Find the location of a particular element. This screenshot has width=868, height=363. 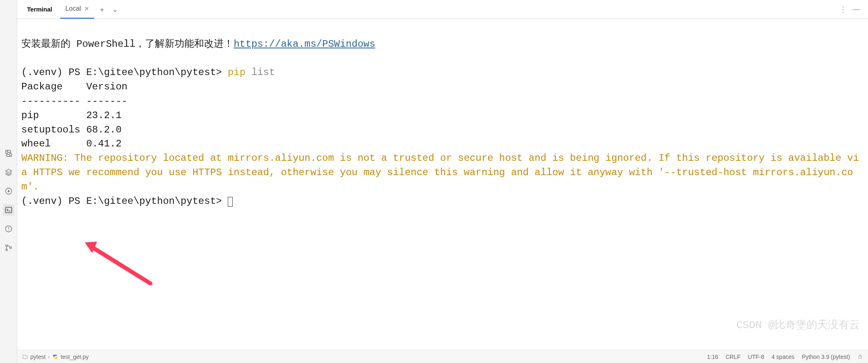

crumb-folder: pytest is located at coordinates (38, 357).